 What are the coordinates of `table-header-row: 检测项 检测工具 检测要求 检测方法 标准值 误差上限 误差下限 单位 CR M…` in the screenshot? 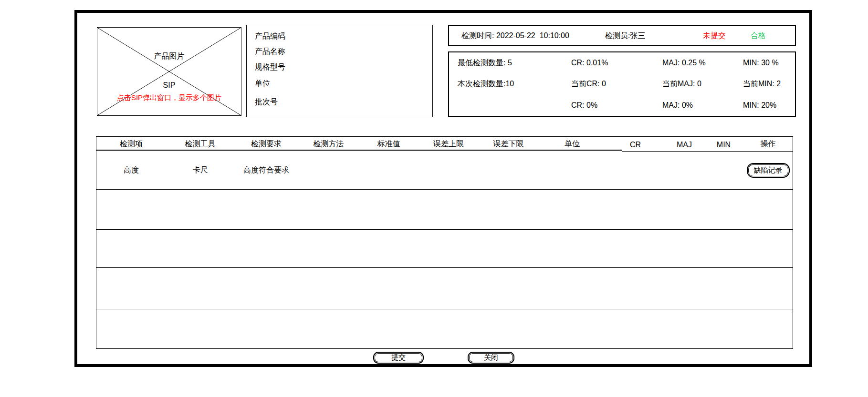 It's located at (445, 144).